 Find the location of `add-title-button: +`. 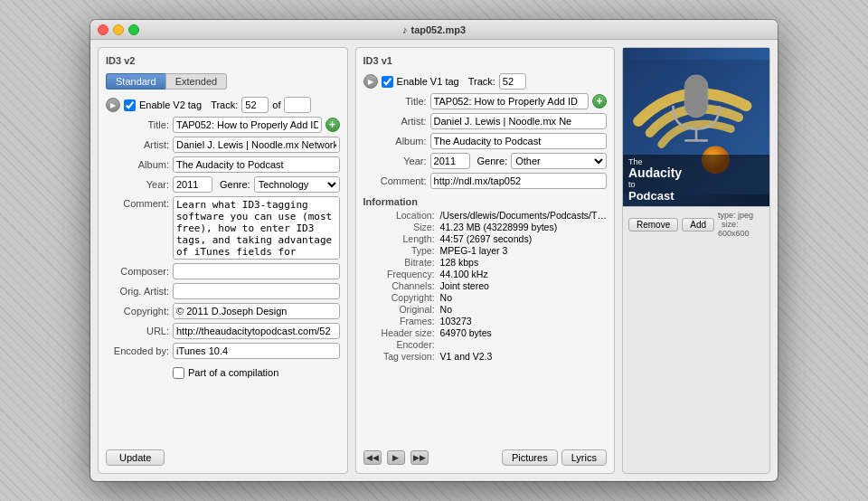

add-title-button: + is located at coordinates (333, 125).